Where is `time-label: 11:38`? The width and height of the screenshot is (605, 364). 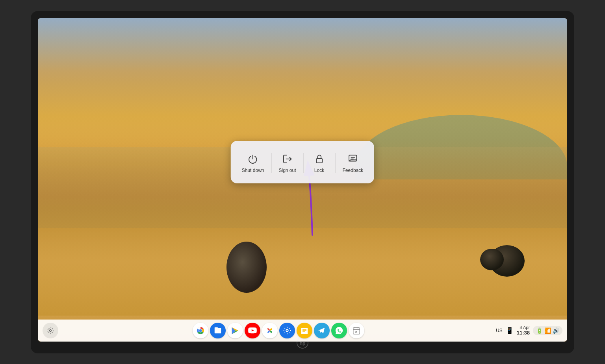
time-label: 11:38 is located at coordinates (523, 333).